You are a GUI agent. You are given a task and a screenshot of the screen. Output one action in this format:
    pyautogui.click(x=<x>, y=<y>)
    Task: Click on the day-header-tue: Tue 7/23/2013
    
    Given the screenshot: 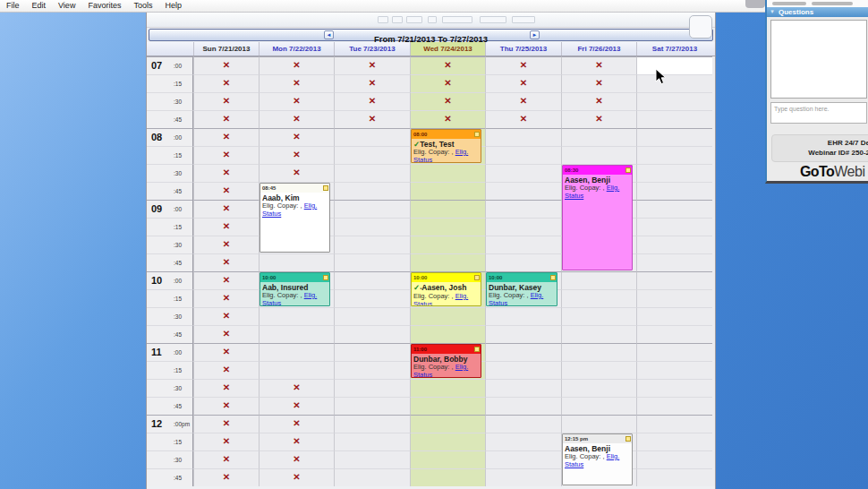 What is the action you would take?
    pyautogui.click(x=372, y=48)
    